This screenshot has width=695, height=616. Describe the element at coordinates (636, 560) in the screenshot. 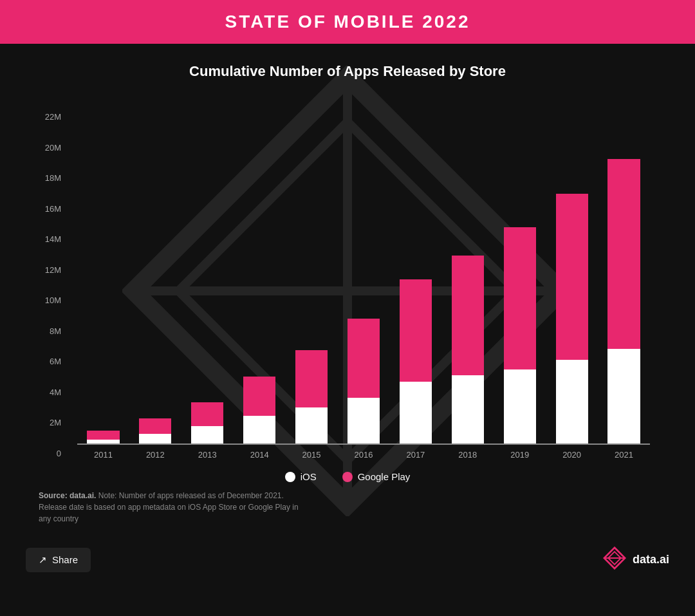

I see `brand-logo-area: data.ai` at that location.